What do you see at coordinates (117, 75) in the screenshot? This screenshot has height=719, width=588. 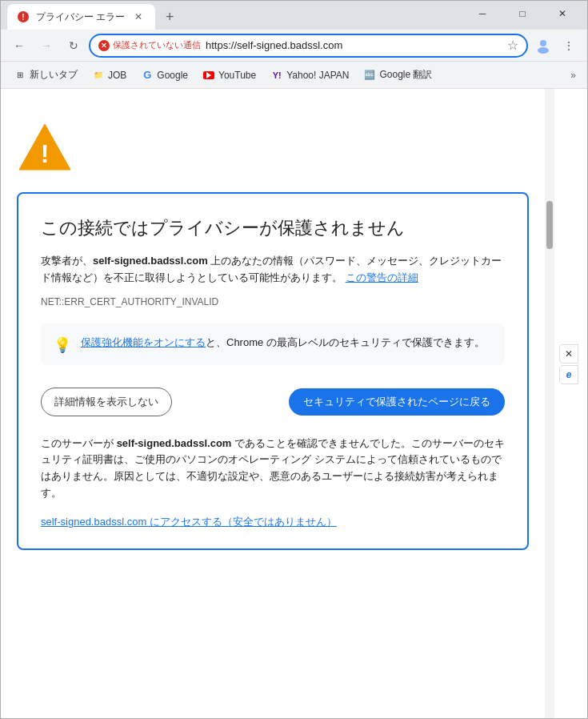 I see `bookmark-label-job: JOB` at bounding box center [117, 75].